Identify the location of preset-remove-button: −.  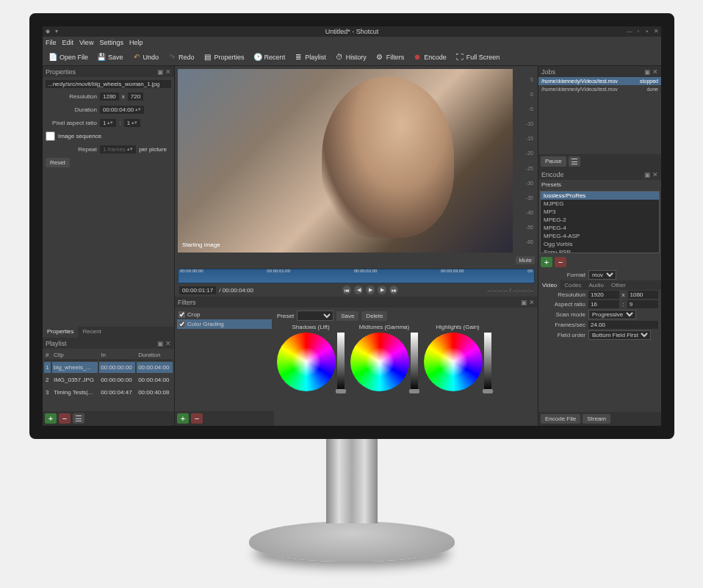
(560, 262).